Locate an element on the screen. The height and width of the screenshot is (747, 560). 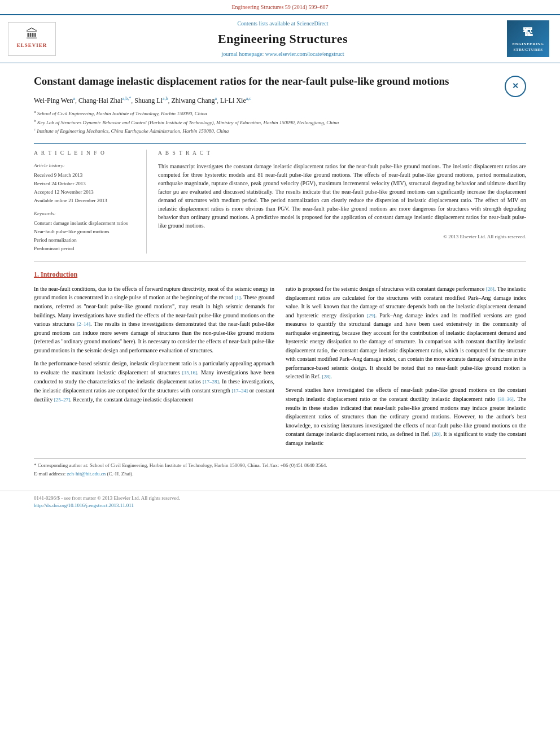
history-label: Article history: is located at coordinates (86, 166).